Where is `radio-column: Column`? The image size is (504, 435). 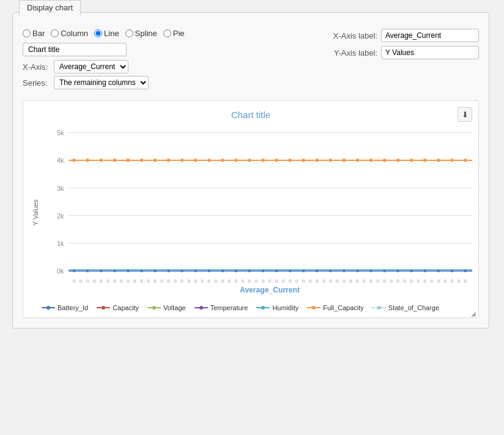
radio-column: Column is located at coordinates (70, 33).